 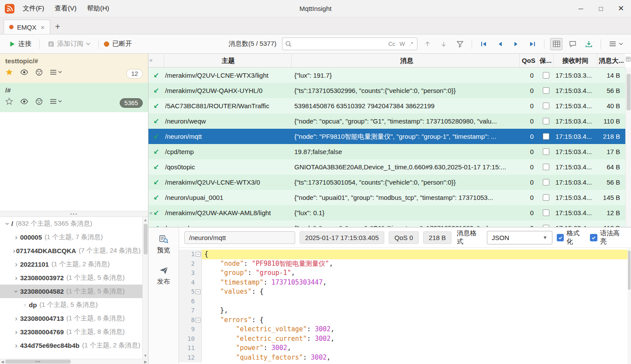 I want to click on tree-node: ›/(832 个主题, 5365 条消息), so click(x=71, y=223).